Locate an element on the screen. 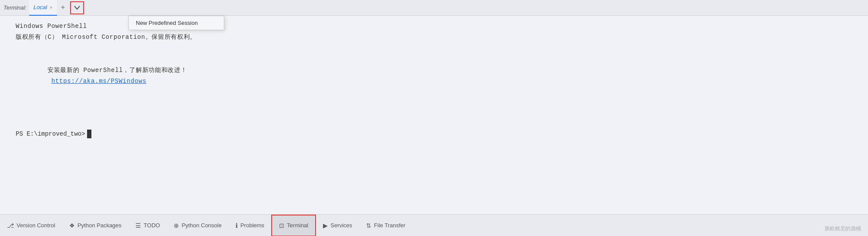  services-label: Services is located at coordinates (341, 225).